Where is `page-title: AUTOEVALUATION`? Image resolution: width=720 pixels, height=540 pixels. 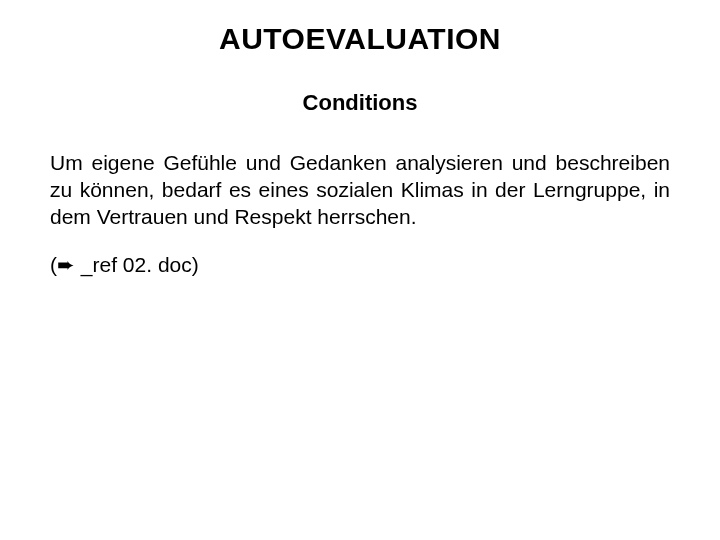
page-title: AUTOEVALUATION is located at coordinates (360, 39).